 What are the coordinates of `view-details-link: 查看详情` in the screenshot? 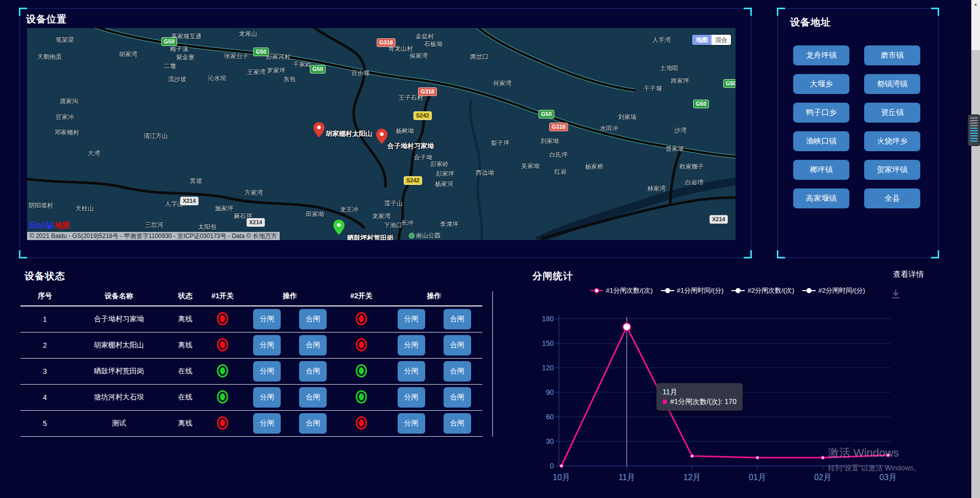 It's located at (909, 275).